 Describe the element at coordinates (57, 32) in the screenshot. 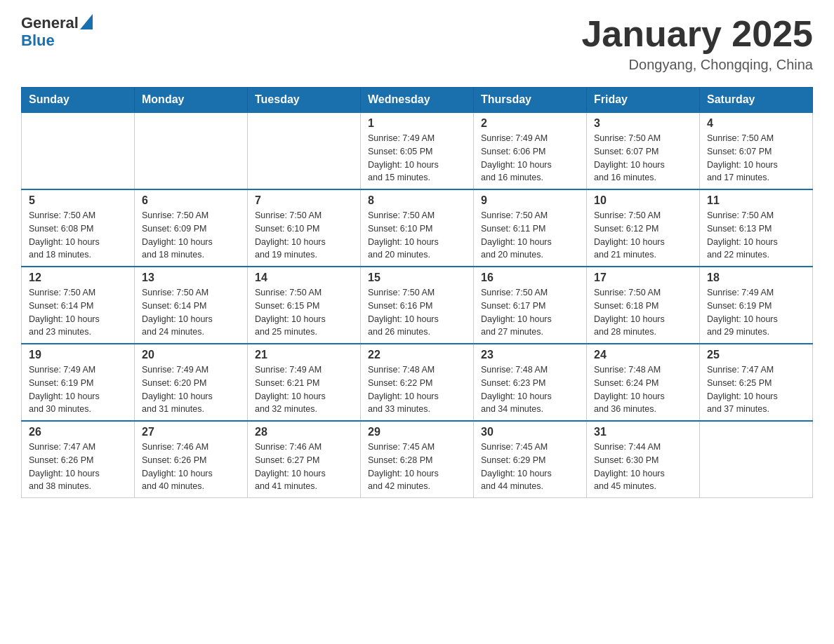

I see `logo-icon: General Blue` at that location.